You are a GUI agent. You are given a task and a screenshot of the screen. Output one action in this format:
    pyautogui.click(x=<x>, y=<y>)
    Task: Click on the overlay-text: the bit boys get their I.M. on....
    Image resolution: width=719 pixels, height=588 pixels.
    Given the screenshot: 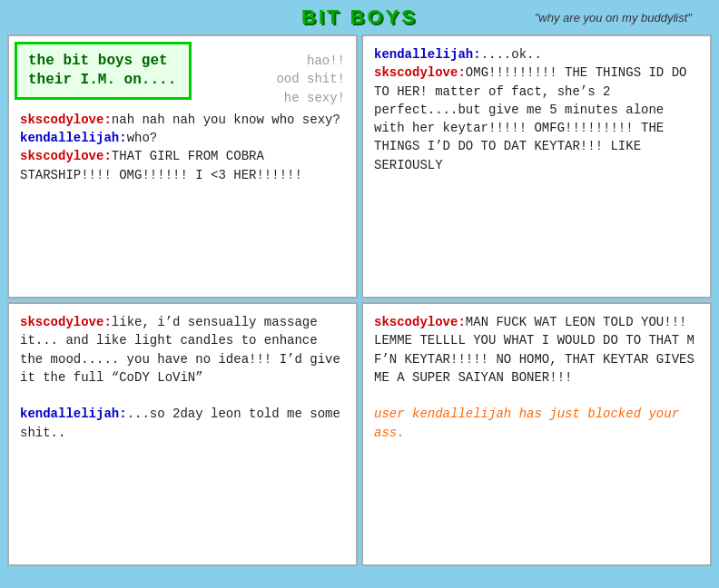 What is the action you would take?
    pyautogui.click(x=103, y=71)
    